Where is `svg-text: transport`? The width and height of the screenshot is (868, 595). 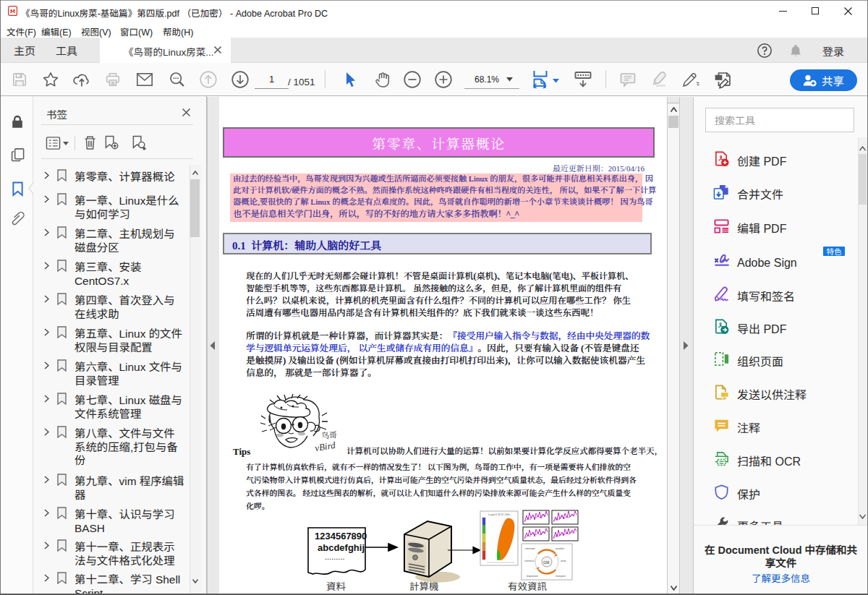
svg-text: transport is located at coordinates (561, 576).